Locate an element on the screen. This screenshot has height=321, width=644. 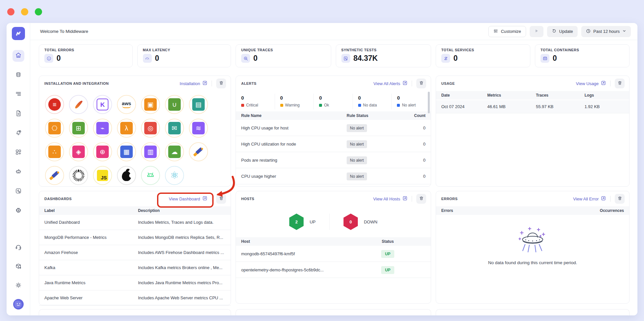
update-label: Update is located at coordinates (566, 32).